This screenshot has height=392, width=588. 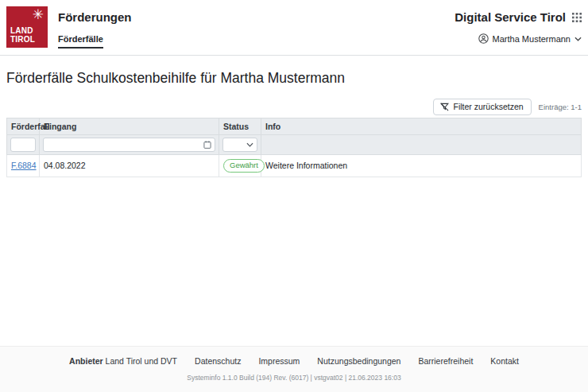 What do you see at coordinates (532, 39) in the screenshot?
I see `user-name: Martha Mustermann` at bounding box center [532, 39].